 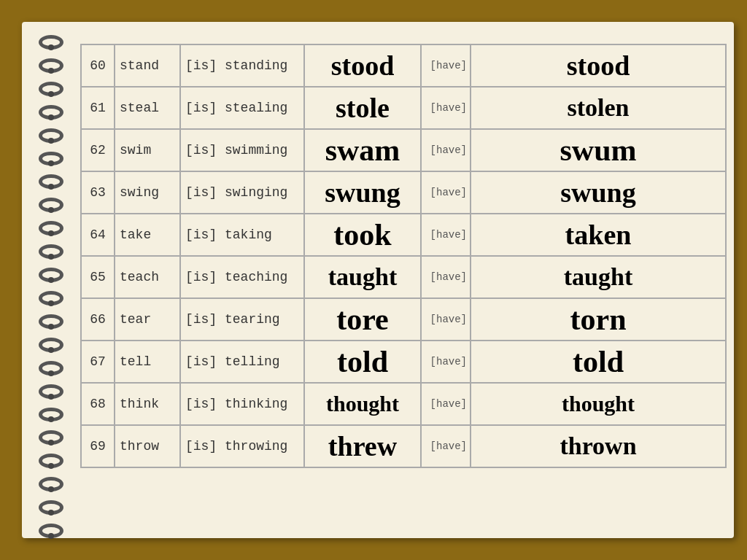 What do you see at coordinates (403, 66) in the screenshot?
I see `table-row: 60 stand [is] standing stood [have] stoo…` at bounding box center [403, 66].